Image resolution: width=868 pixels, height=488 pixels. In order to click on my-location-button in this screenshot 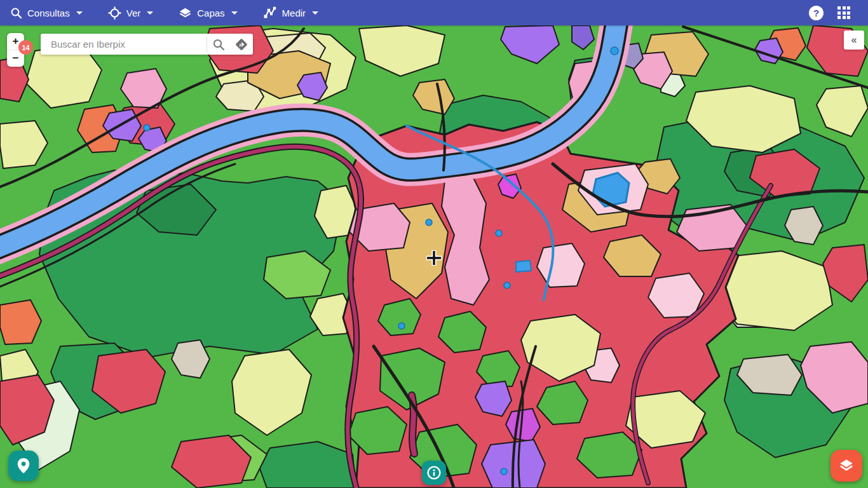, I will do `click(24, 466)`.